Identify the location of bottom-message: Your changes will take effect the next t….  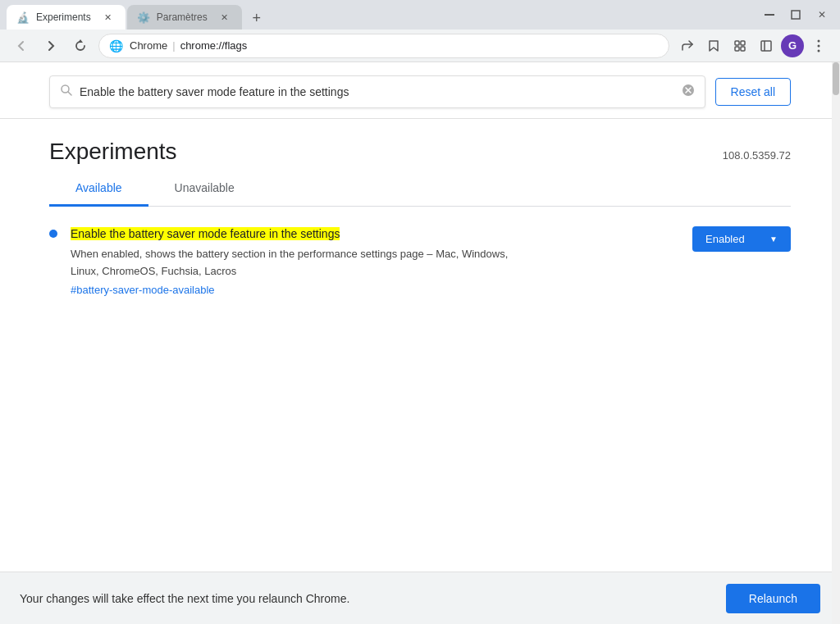
(185, 599).